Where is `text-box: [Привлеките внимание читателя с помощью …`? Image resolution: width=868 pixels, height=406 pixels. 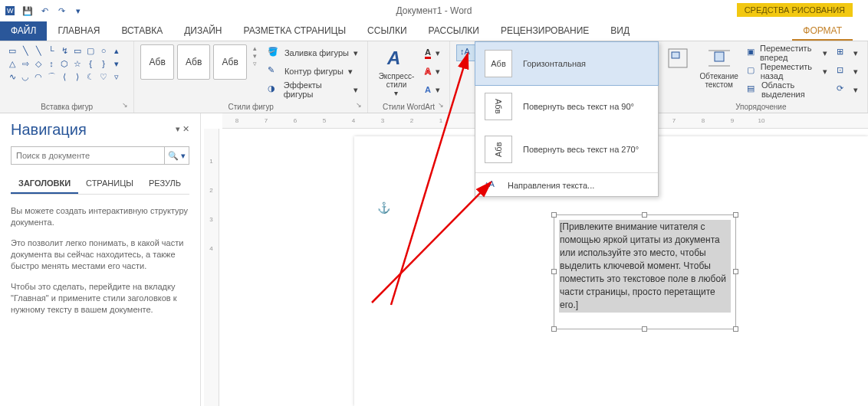 text-box: [Привлеките внимание читателя с помощью … is located at coordinates (645, 272).